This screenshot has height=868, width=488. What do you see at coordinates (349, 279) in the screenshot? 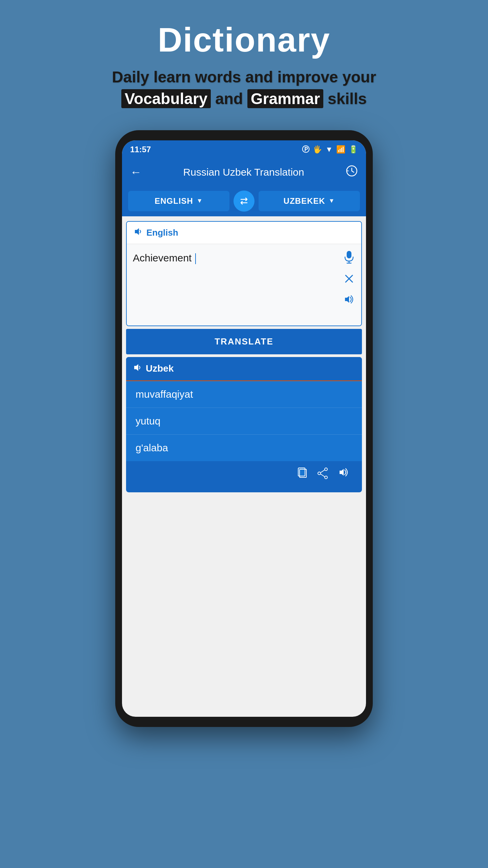
I see `input-actions` at bounding box center [349, 279].